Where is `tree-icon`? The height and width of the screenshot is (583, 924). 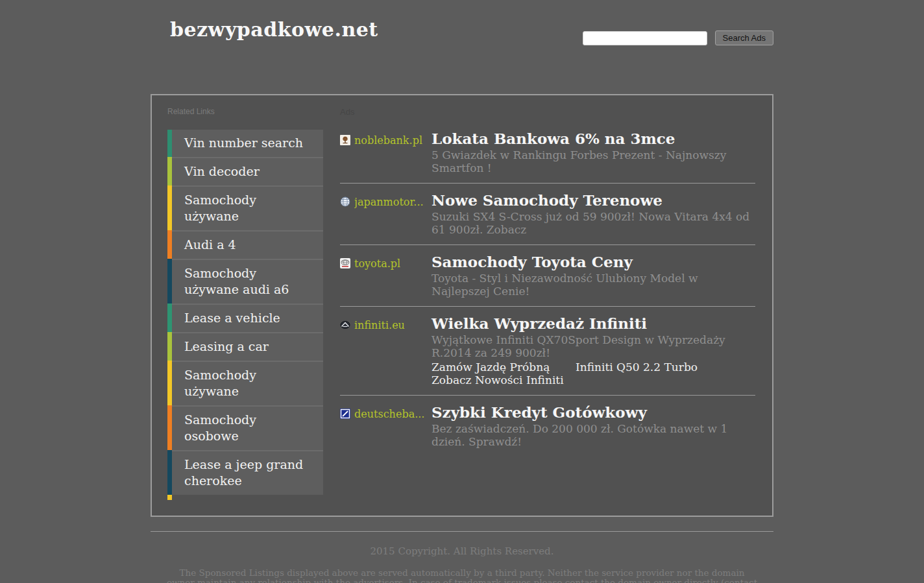
tree-icon is located at coordinates (345, 140).